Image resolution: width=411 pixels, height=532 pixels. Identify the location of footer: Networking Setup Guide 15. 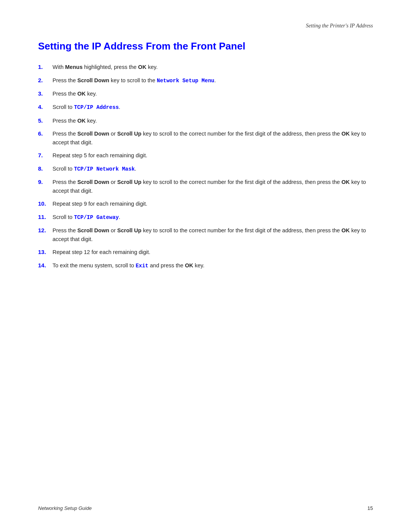
(206, 508).